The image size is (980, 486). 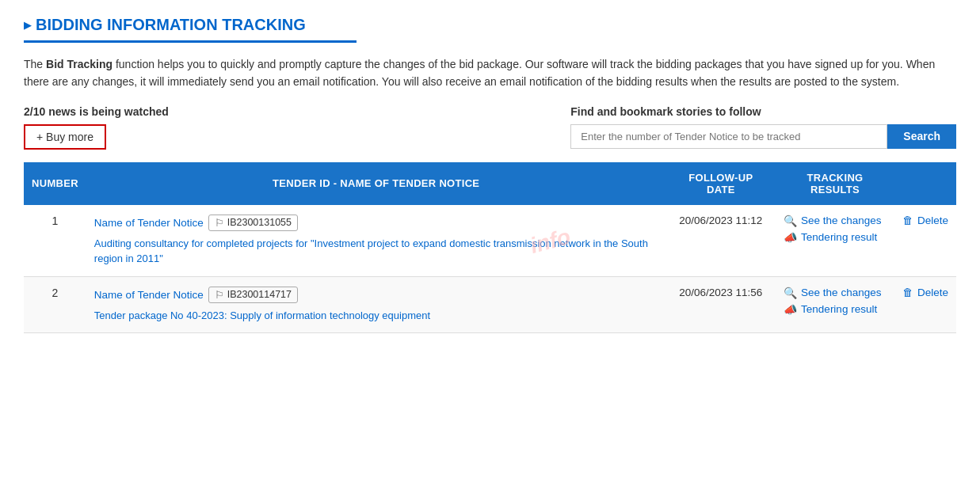 What do you see at coordinates (371, 252) in the screenshot?
I see `tender-desc-link: Auditing consultancy for completed proje…` at bounding box center [371, 252].